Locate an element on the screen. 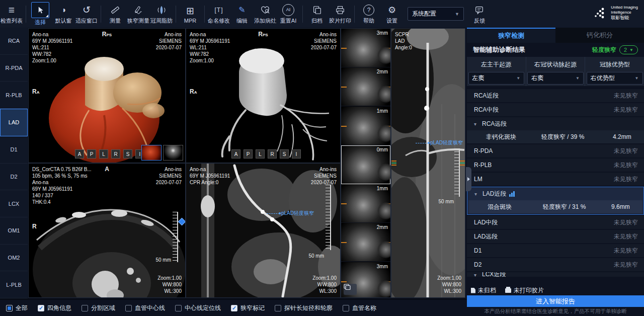 The width and height of the screenshot is (644, 316). orientation-marker-top: A is located at coordinates (107, 169).